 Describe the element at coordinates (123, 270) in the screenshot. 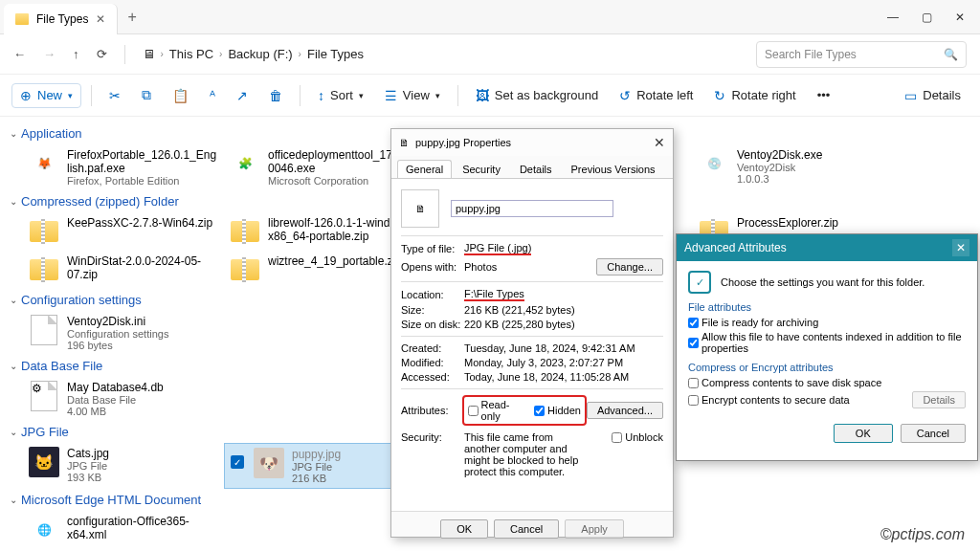

I see `file-item: WinDirStat-2.0.0-2024-05-07.zip` at that location.